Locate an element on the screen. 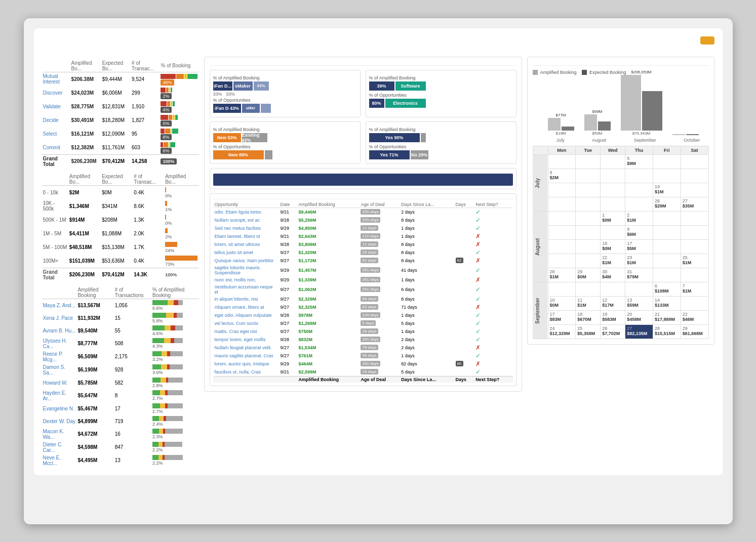  opp-table: Opportunity Date Amplified Booking Age o… is located at coordinates (363, 292).